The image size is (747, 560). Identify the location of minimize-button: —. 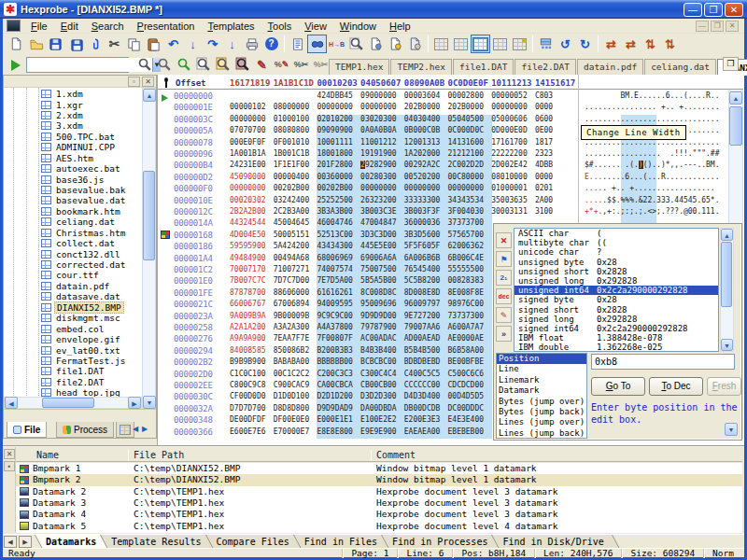
(693, 9).